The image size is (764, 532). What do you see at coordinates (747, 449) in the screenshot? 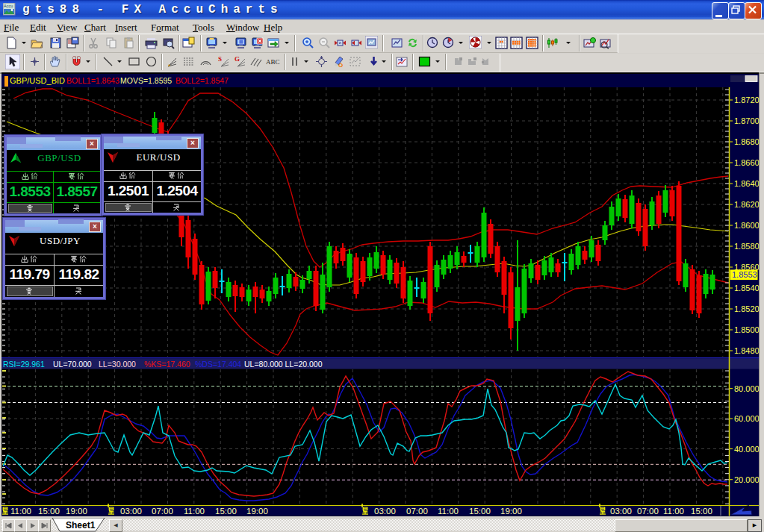
I see `svg-text: 40.000` at bounding box center [747, 449].